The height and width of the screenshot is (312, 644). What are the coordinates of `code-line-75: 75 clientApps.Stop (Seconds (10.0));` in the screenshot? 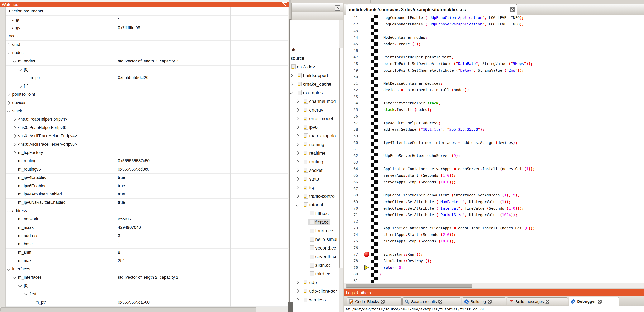 It's located at (494, 241).